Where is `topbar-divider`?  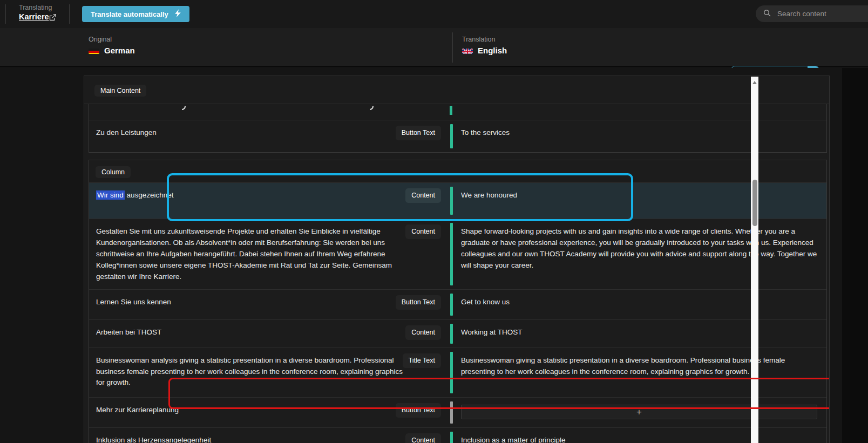 topbar-divider is located at coordinates (69, 14).